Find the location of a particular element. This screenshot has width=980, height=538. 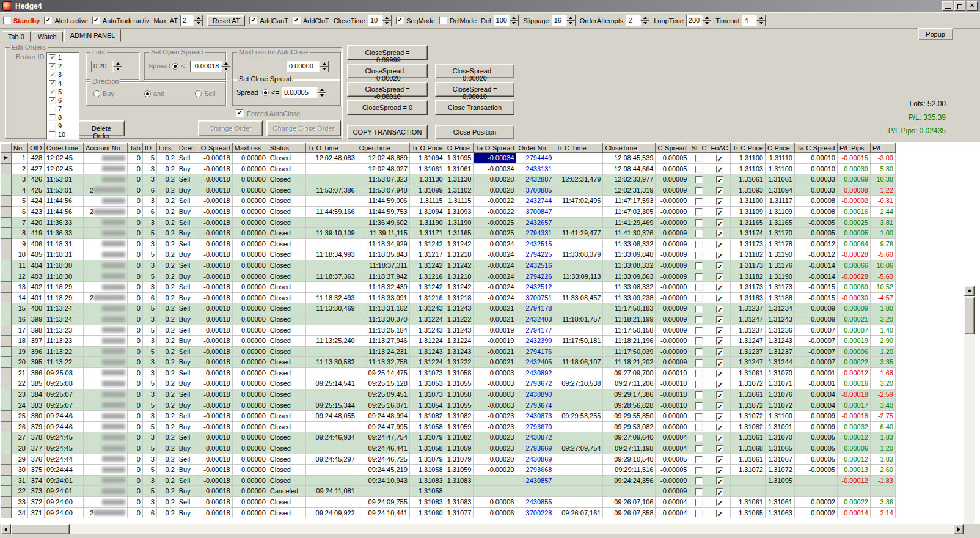

cell-oid: 380 is located at coordinates (37, 416).